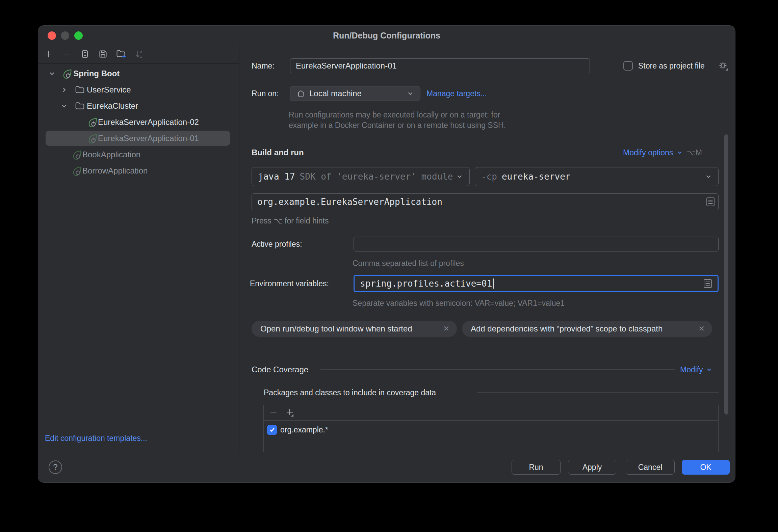  I want to click on home-icon, so click(301, 94).